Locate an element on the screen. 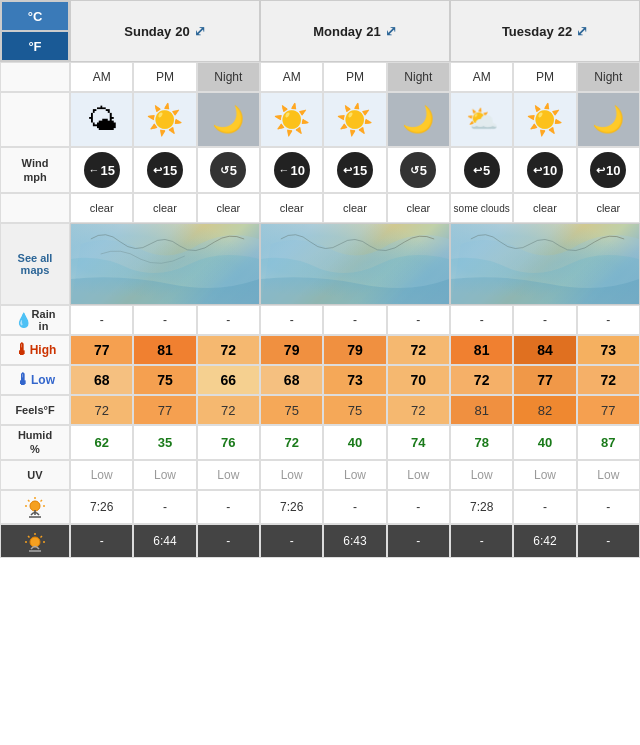  sun-night-high: 72 is located at coordinates (228, 350).